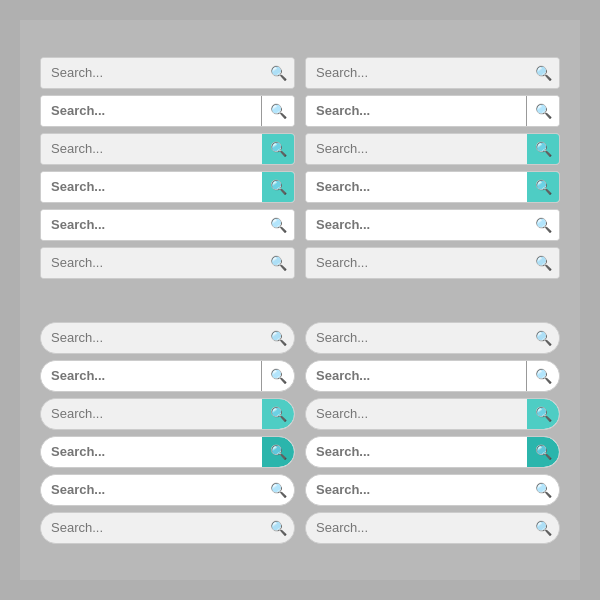 The width and height of the screenshot is (600, 600). I want to click on search-bar-1: 🔍, so click(168, 73).